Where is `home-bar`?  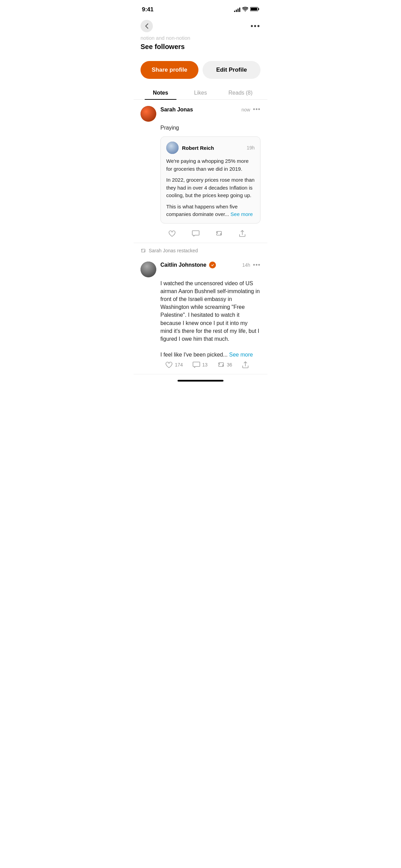
home-bar is located at coordinates (200, 381).